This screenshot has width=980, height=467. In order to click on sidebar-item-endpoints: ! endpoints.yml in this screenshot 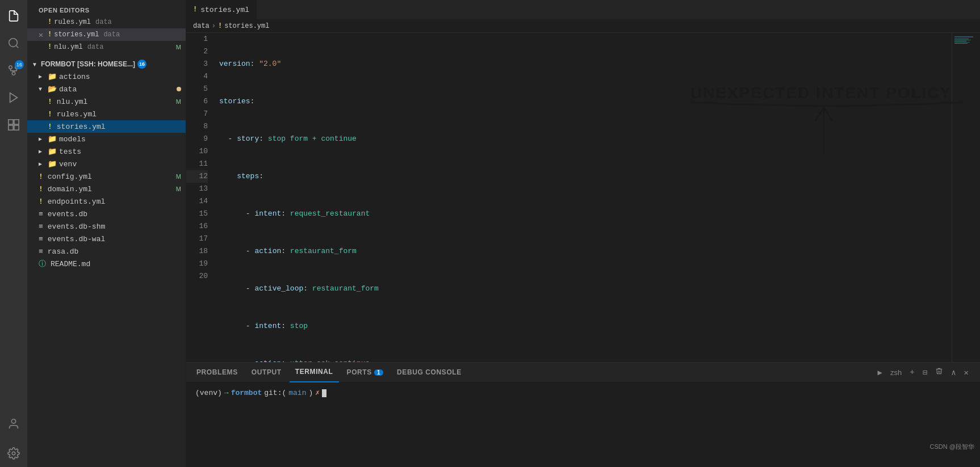, I will do `click(107, 201)`.